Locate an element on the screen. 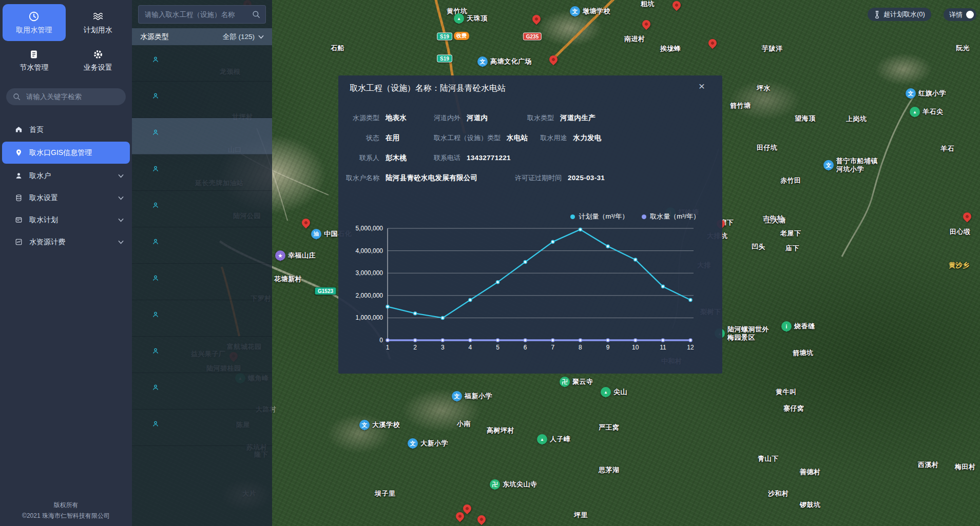 The height and width of the screenshot is (526, 980). detail-toggle: 详情 is located at coordinates (960, 14).